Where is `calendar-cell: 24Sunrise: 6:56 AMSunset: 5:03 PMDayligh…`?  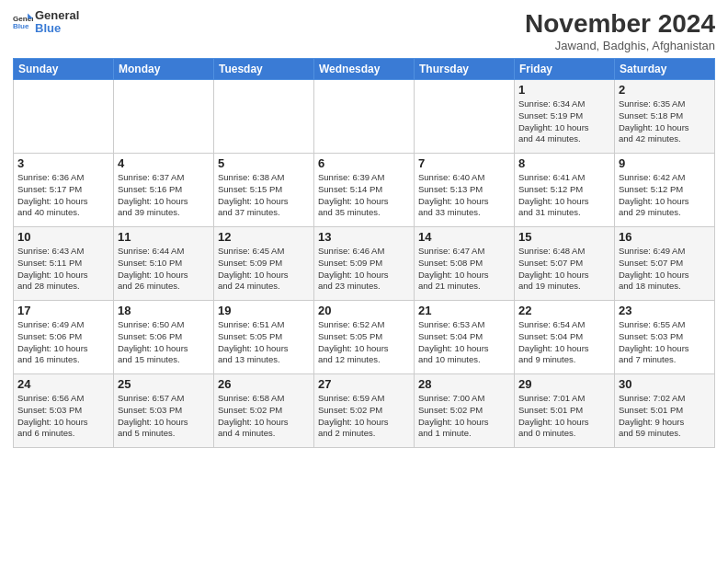
calendar-cell: 24Sunrise: 6:56 AMSunset: 5:03 PMDayligh… is located at coordinates (64, 411).